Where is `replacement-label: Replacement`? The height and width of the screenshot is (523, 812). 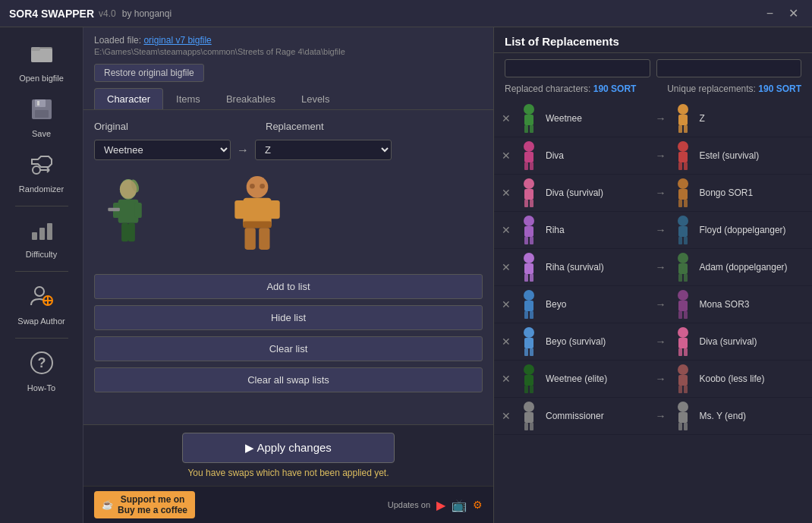 replacement-label: Replacement is located at coordinates (334, 126).